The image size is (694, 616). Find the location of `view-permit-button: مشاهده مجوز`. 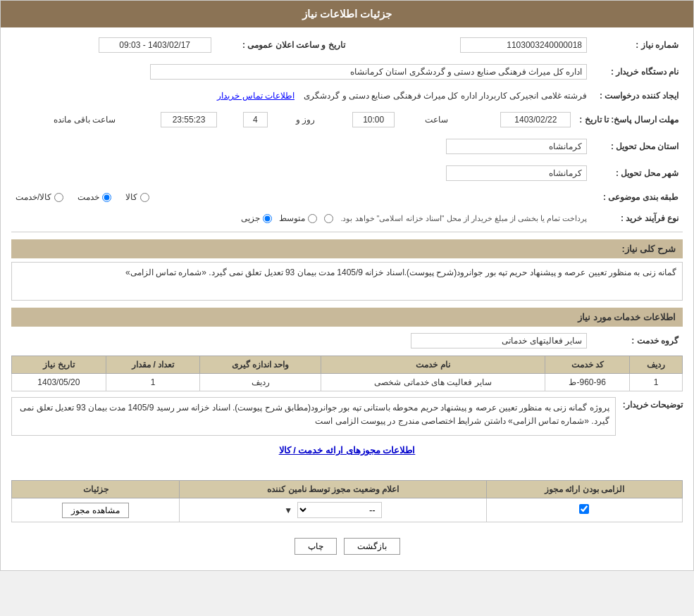

view-permit-button: مشاهده مجوز is located at coordinates (95, 510).